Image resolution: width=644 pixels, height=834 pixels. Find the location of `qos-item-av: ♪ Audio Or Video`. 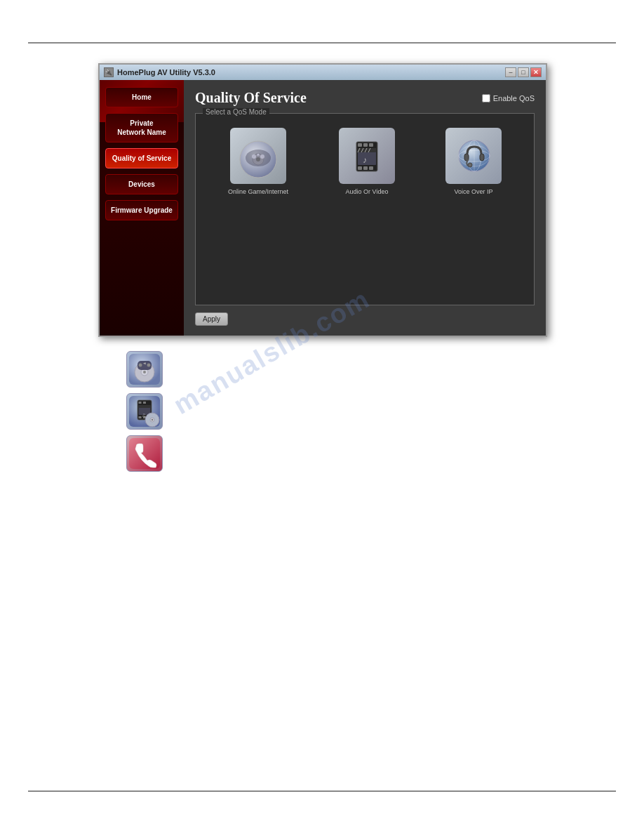

qos-item-av: ♪ Audio Or Video is located at coordinates (367, 161).